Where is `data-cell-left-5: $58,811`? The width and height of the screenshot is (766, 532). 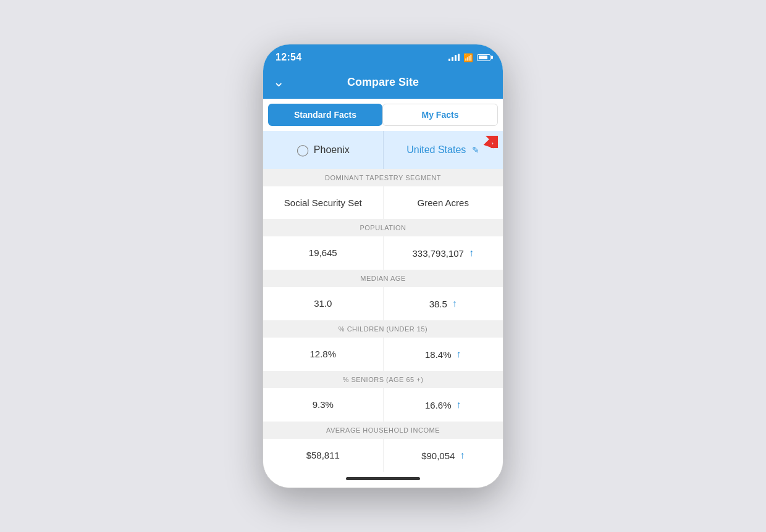
data-cell-left-5: $58,811 is located at coordinates (324, 455).